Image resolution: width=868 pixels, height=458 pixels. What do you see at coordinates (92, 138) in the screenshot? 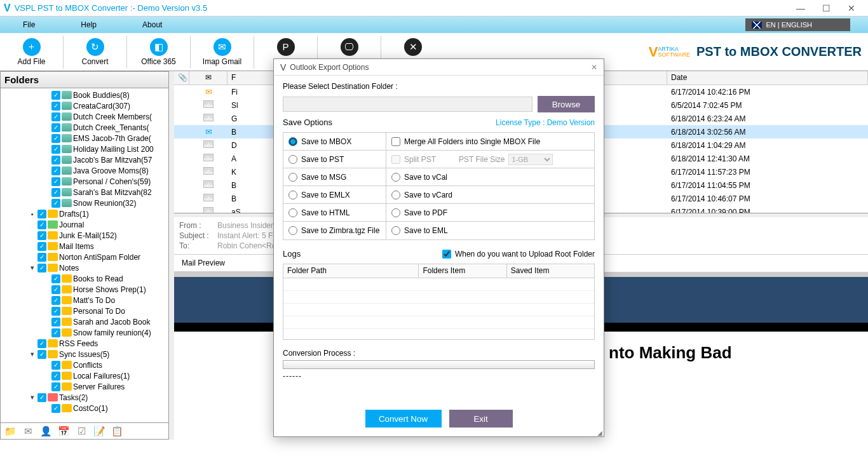
I see `tree-item: ✓EMS Jacob-7th Grade(` at bounding box center [92, 138].